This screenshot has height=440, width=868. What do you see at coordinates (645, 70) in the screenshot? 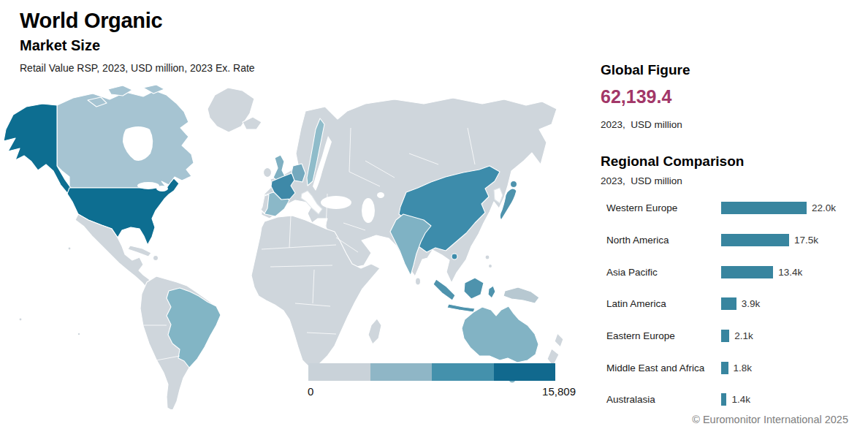
I see `global-figure-heading: Global Figure` at bounding box center [645, 70].